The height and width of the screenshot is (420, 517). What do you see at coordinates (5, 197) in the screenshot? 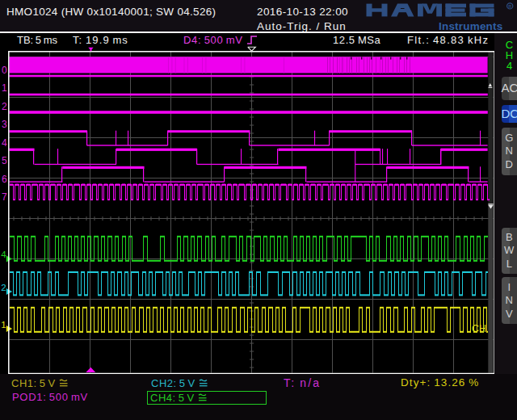
I see `svg-text: 7` at bounding box center [5, 197].